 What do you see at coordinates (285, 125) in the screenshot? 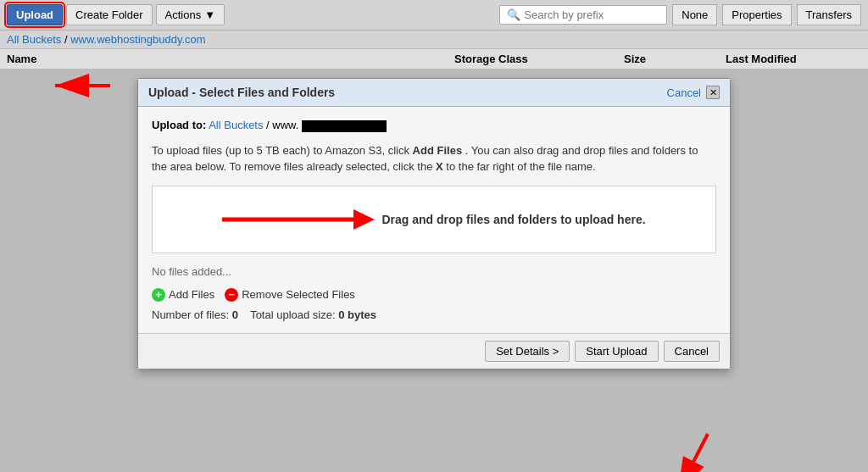
I see `upload-path-site: www.` at bounding box center [285, 125].